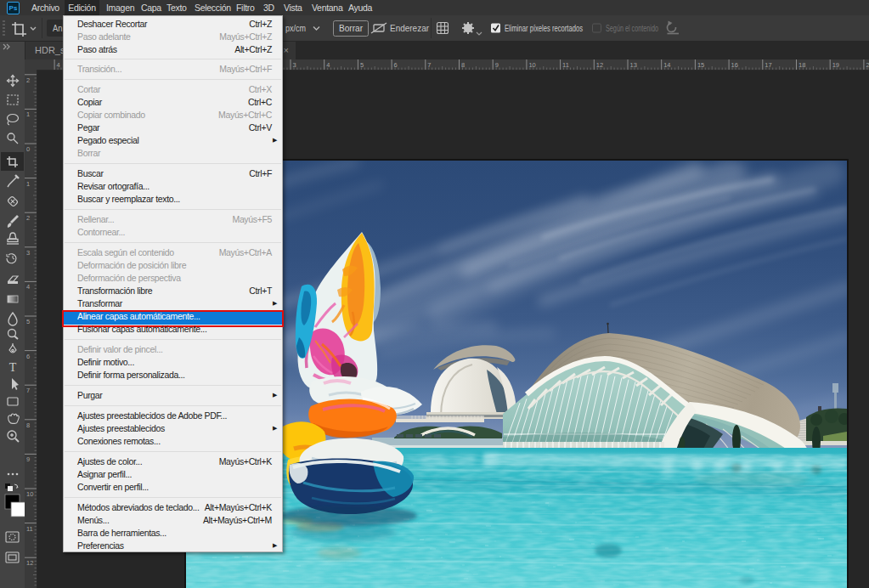  What do you see at coordinates (867, 65) in the screenshot?
I see `svg-text: 20` at bounding box center [867, 65].